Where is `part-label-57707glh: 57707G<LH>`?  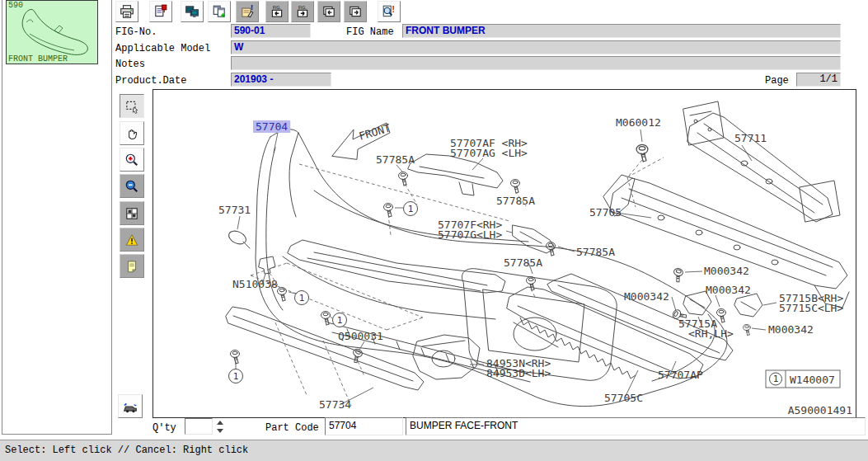 part-label-57707glh: 57707G<LH> is located at coordinates (470, 234).